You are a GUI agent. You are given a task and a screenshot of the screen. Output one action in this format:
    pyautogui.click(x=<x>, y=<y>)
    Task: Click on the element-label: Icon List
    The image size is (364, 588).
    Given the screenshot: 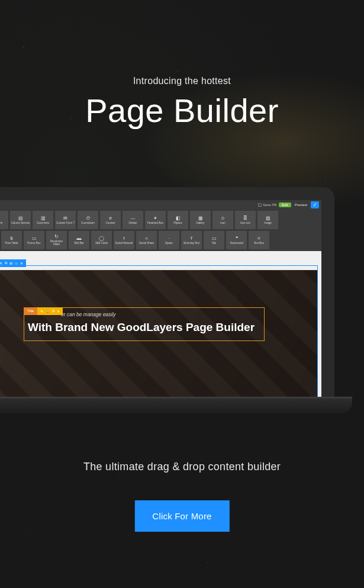 What is the action you would take?
    pyautogui.click(x=245, y=224)
    